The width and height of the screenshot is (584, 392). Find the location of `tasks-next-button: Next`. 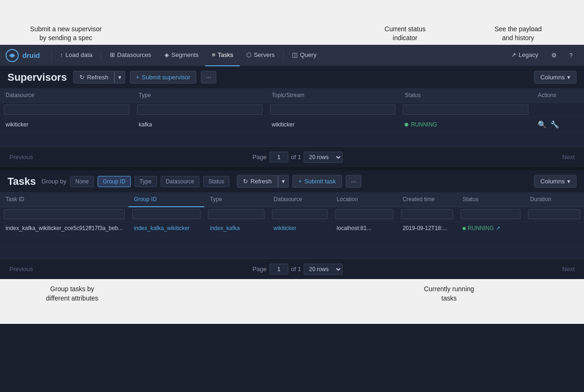

tasks-next-button: Next is located at coordinates (568, 269).